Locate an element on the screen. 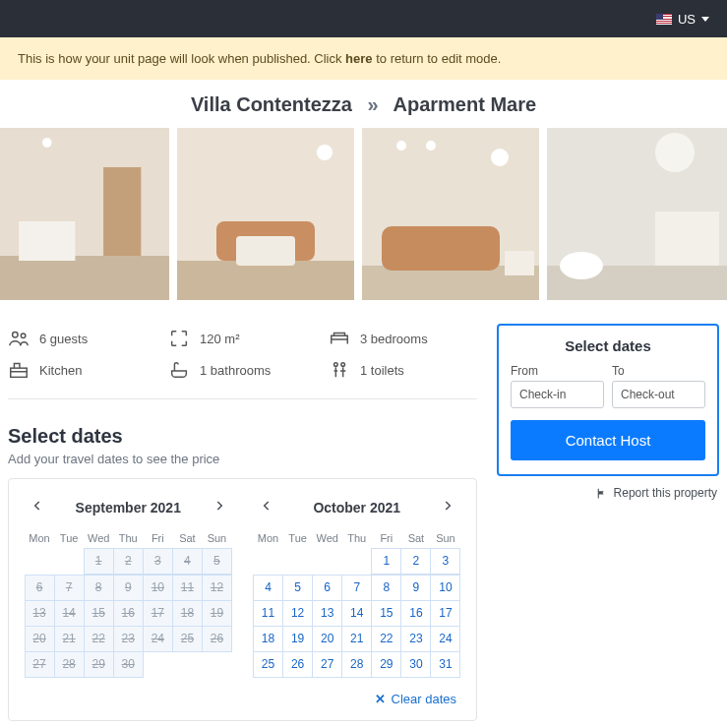 This screenshot has width=727, height=728. calendar-day: 10 is located at coordinates (445, 588).